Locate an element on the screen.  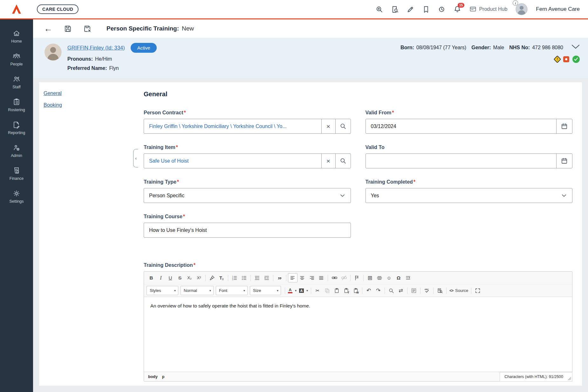
sidebar-item-reporting: Reporting is located at coordinates (17, 128).